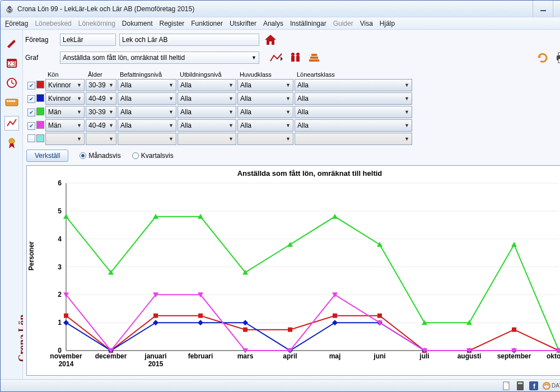  What do you see at coordinates (47, 156) in the screenshot?
I see `apply-button: Verkställ` at bounding box center [47, 156].